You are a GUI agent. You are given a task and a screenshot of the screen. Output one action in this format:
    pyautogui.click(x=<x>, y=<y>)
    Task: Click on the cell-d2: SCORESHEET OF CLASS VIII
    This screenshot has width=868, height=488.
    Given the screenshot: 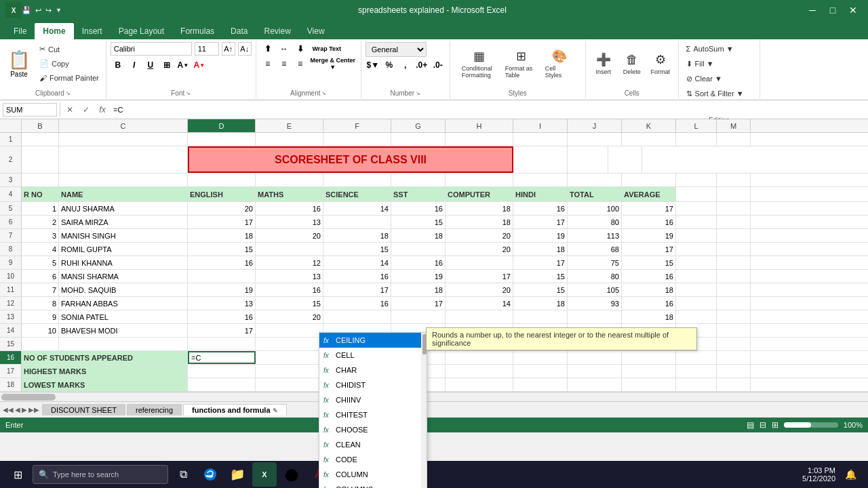 What is the action you would take?
    pyautogui.click(x=351, y=160)
    